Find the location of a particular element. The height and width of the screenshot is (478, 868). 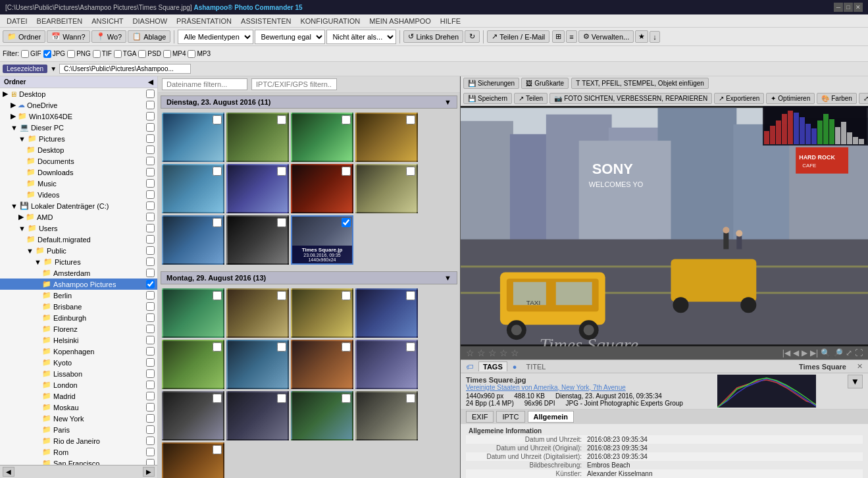

tab-tags: TAGS is located at coordinates (493, 366).